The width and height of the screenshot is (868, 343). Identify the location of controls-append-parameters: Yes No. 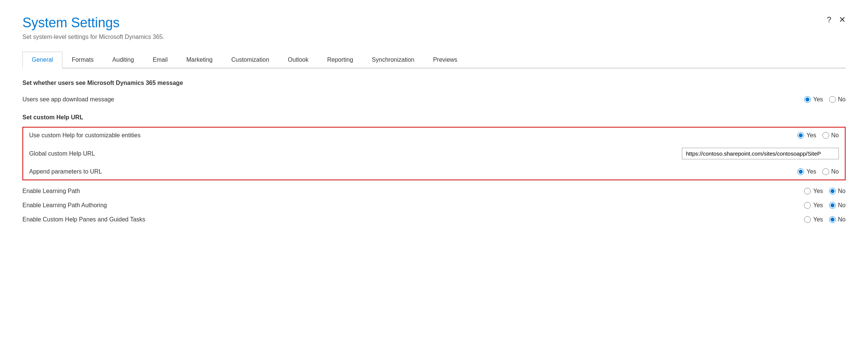
(790, 172).